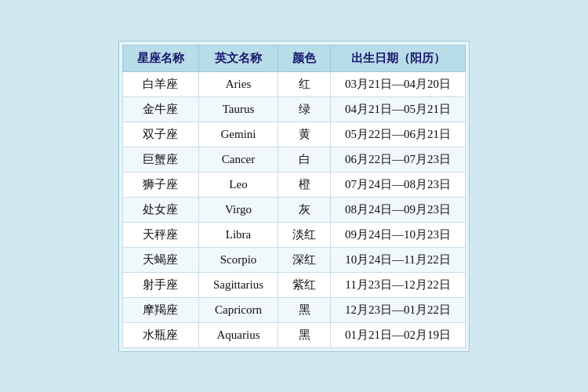 This screenshot has width=588, height=392. What do you see at coordinates (398, 234) in the screenshot?
I see `cell-dates: 09月24日—10月23日` at bounding box center [398, 234].